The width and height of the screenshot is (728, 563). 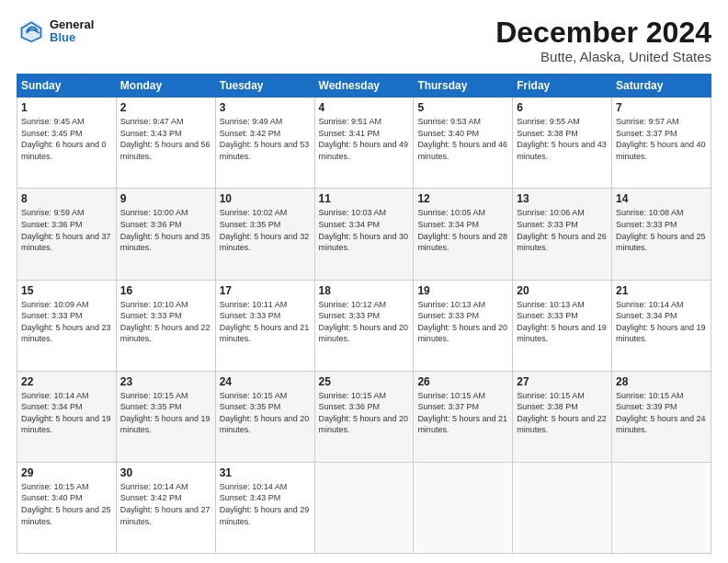 What do you see at coordinates (265, 108) in the screenshot?
I see `day-number: 3` at bounding box center [265, 108].